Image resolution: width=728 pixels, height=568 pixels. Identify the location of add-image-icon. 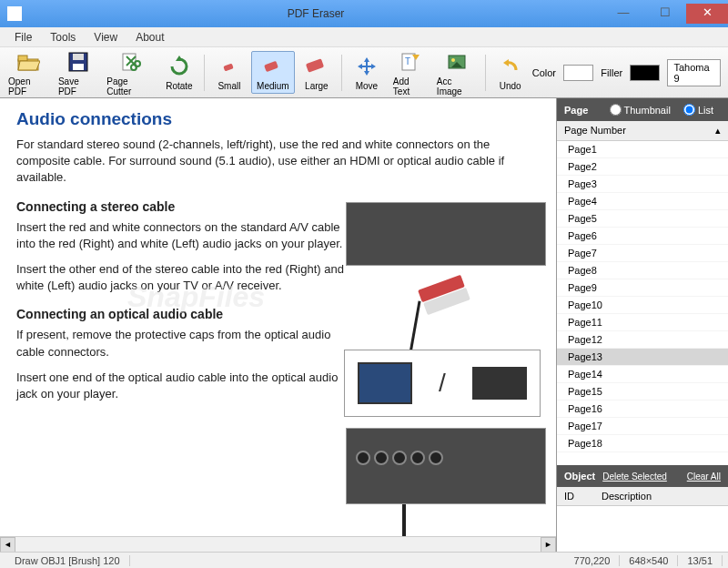
(457, 62).